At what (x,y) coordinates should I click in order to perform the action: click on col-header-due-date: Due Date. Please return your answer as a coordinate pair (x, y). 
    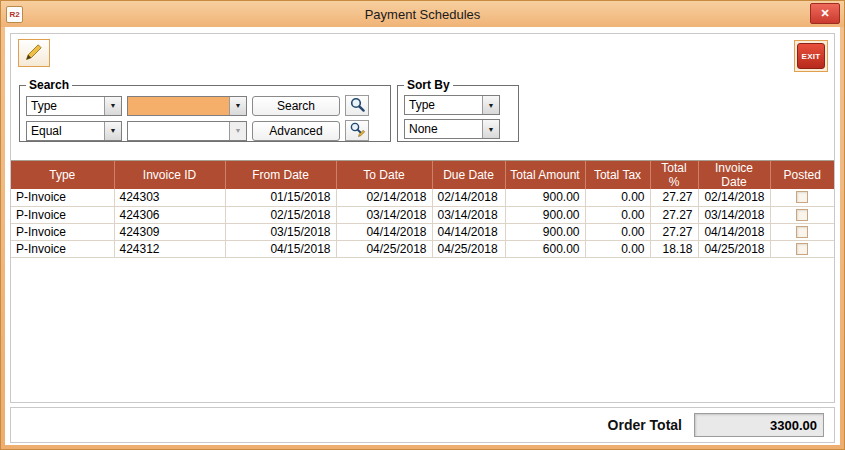
    Looking at the image, I should click on (468, 175).